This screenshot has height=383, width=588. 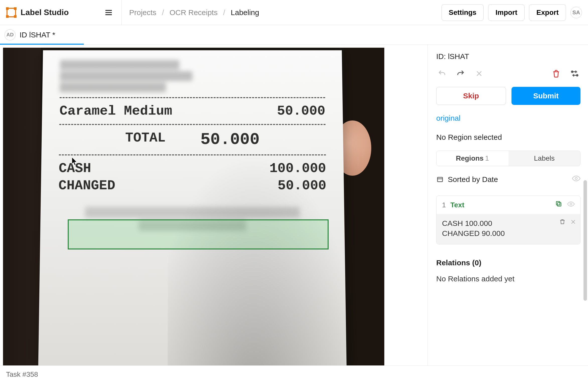 What do you see at coordinates (22, 207) in the screenshot?
I see `bg-left` at bounding box center [22, 207].